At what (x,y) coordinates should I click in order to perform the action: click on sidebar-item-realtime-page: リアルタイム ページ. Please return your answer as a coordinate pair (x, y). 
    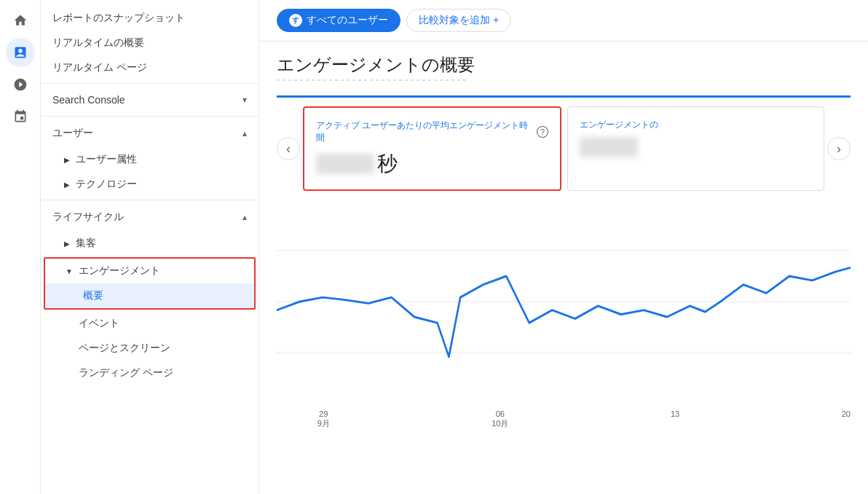
    Looking at the image, I should click on (150, 68).